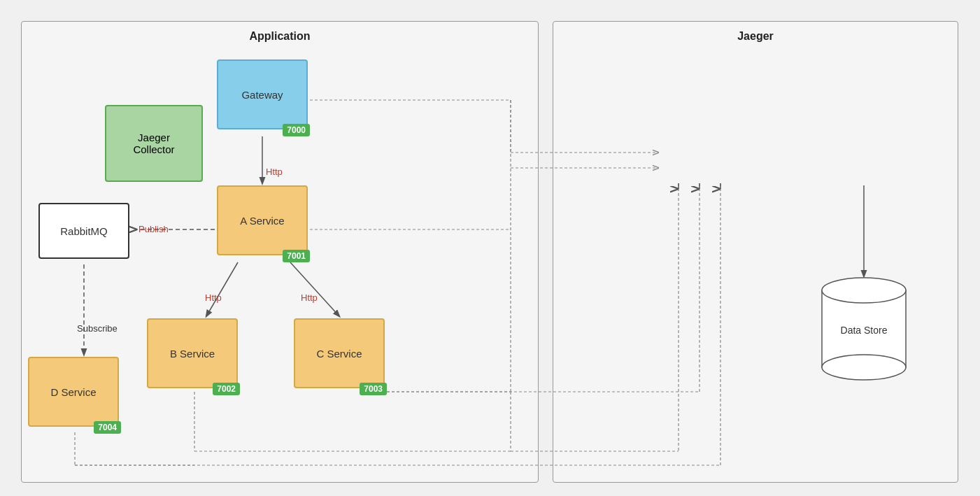  I want to click on d-service-box: D Service 7004, so click(73, 392).